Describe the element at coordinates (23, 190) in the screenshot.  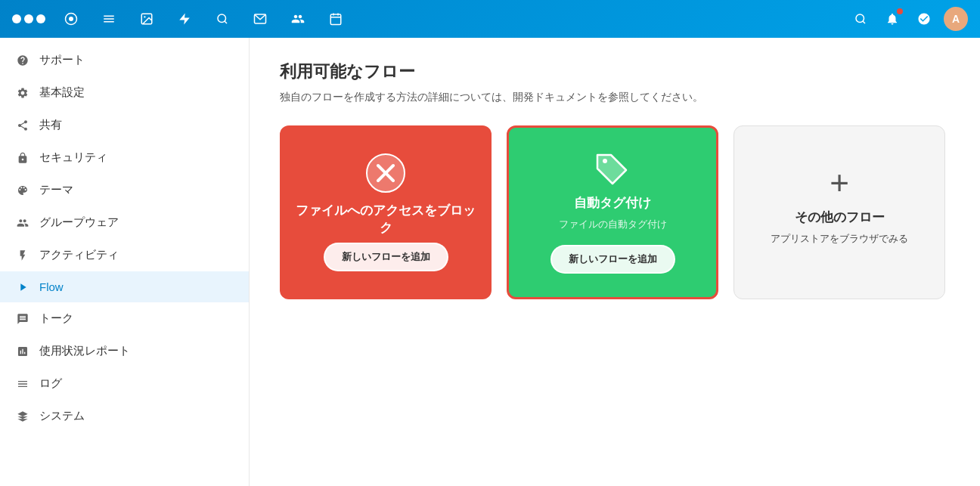
I see `theme-icon` at that location.